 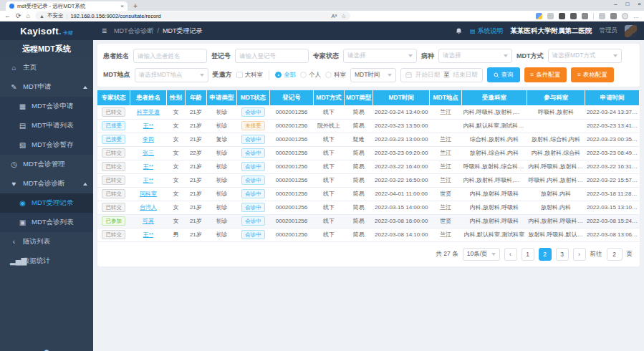 What do you see at coordinates (580, 254) in the screenshot?
I see `next-page-button: ›` at bounding box center [580, 254].